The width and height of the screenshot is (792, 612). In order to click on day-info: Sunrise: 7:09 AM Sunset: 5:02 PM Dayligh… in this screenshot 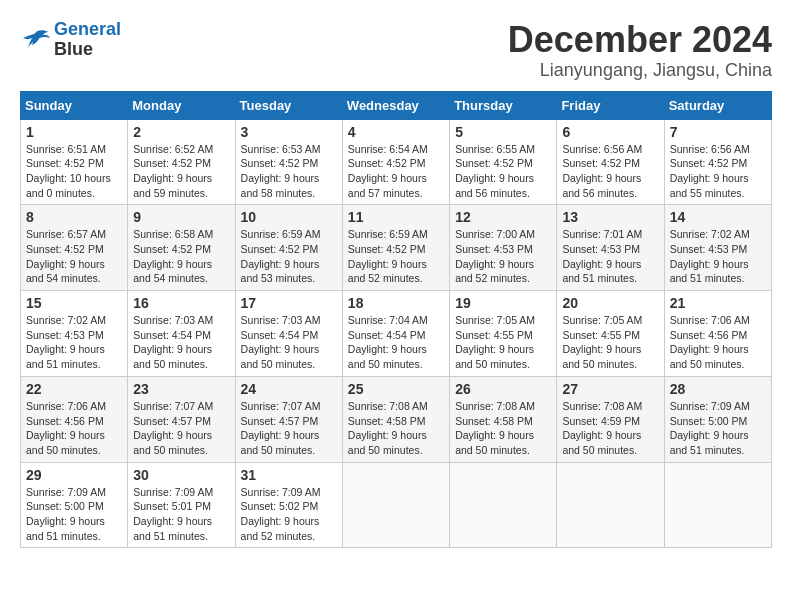, I will do `click(289, 514)`.